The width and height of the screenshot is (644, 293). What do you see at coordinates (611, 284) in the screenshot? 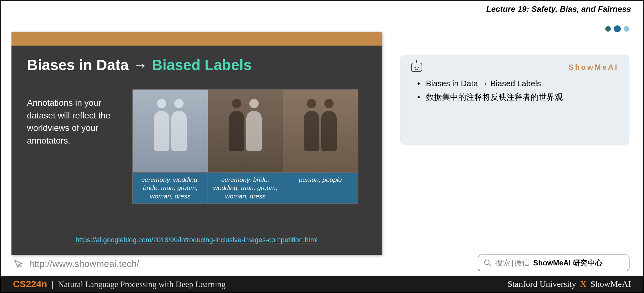
I see `partner-name: ShowMeAI` at bounding box center [611, 284].